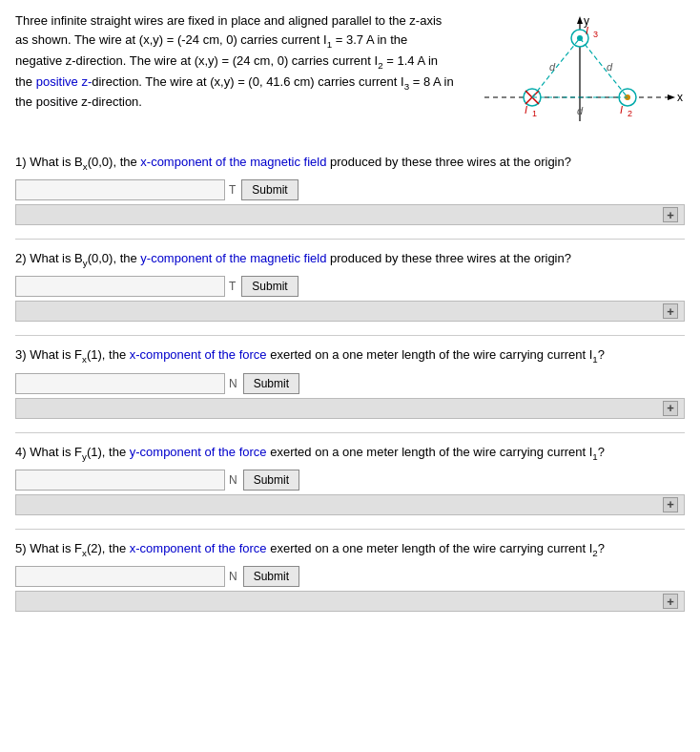 Image resolution: width=700 pixels, height=752 pixels. I want to click on question-5-label: 5) What is Fx(2), the x-component of the…, so click(350, 550).